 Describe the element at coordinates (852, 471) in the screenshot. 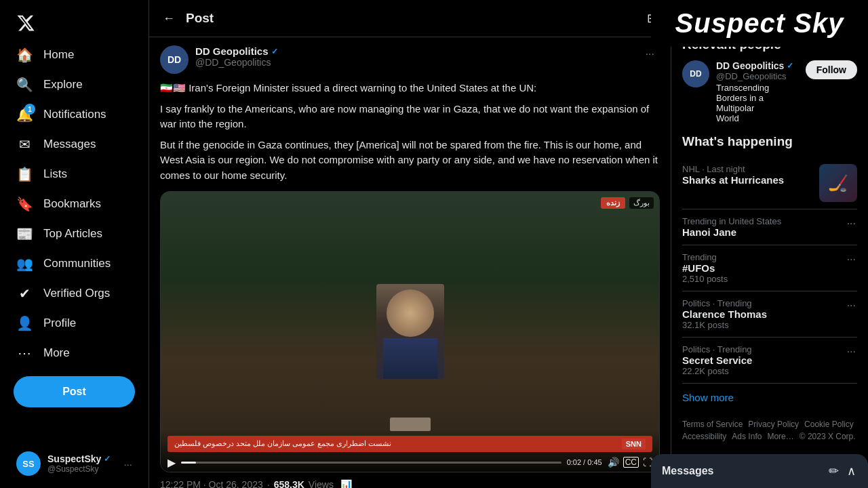

I see `collapse-messages-button: ∧` at that location.